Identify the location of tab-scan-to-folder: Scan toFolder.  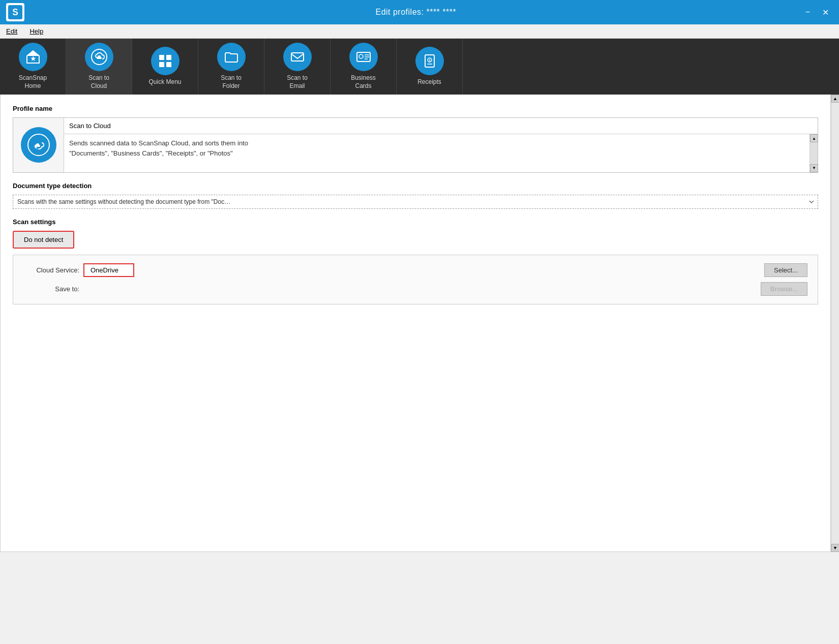
(231, 67).